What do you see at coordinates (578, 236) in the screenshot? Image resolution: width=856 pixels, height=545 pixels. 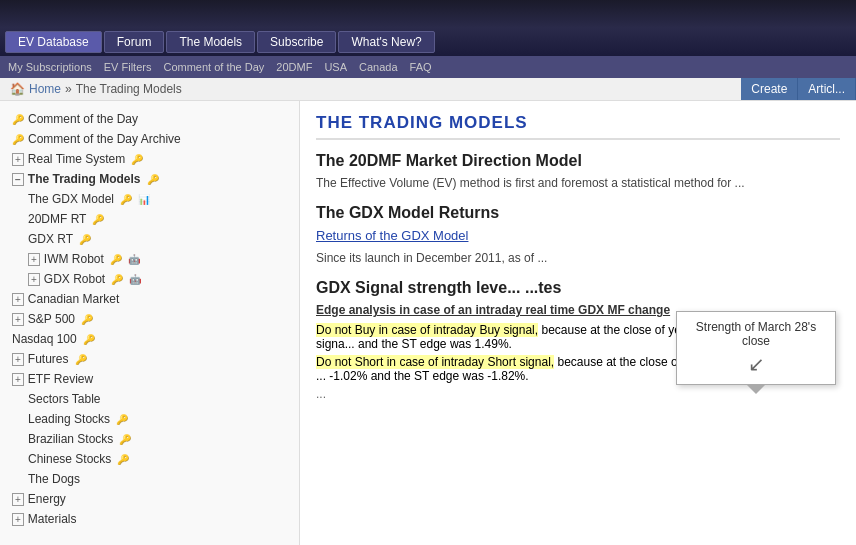 I see `section2-link: Returns of the GDX Model` at bounding box center [578, 236].